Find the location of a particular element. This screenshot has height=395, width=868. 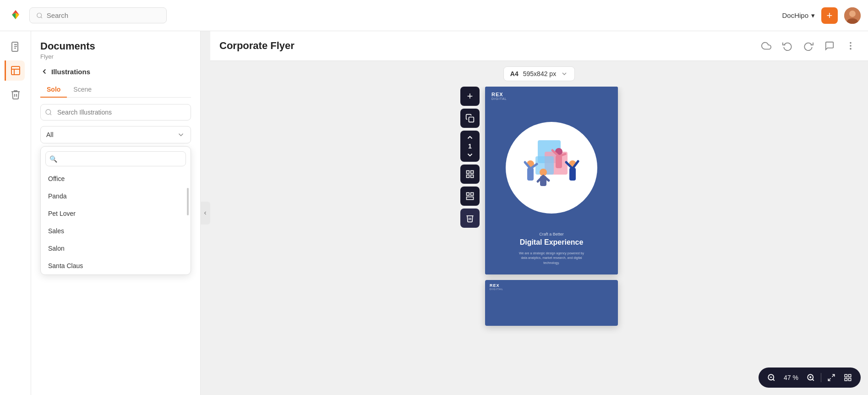

panel-back-label: Illustrations is located at coordinates (71, 71).